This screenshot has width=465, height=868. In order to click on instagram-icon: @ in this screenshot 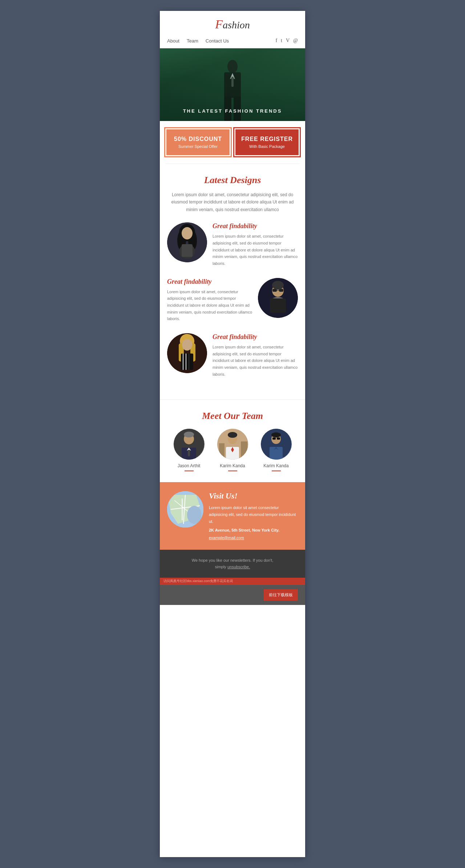, I will do `click(296, 41)`.